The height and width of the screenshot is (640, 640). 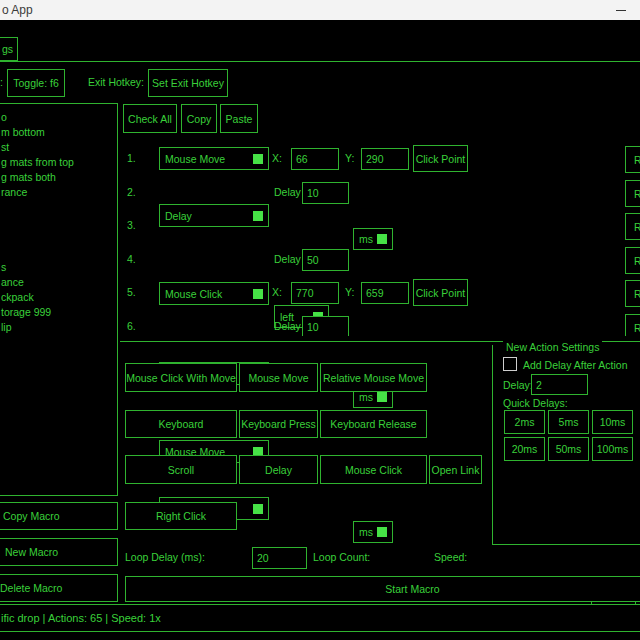 What do you see at coordinates (58, 328) in the screenshot?
I see `macro-list-item: lip` at bounding box center [58, 328].